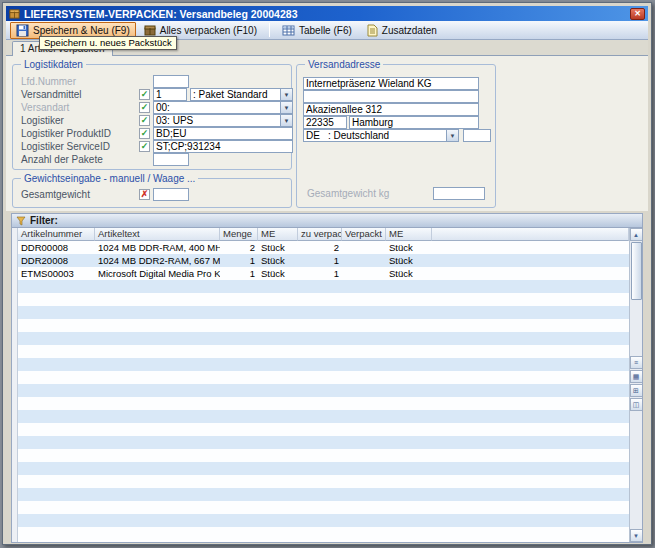 This screenshot has width=655, height=548. What do you see at coordinates (391, 110) in the screenshot?
I see `adresse-strasse-input` at bounding box center [391, 110].